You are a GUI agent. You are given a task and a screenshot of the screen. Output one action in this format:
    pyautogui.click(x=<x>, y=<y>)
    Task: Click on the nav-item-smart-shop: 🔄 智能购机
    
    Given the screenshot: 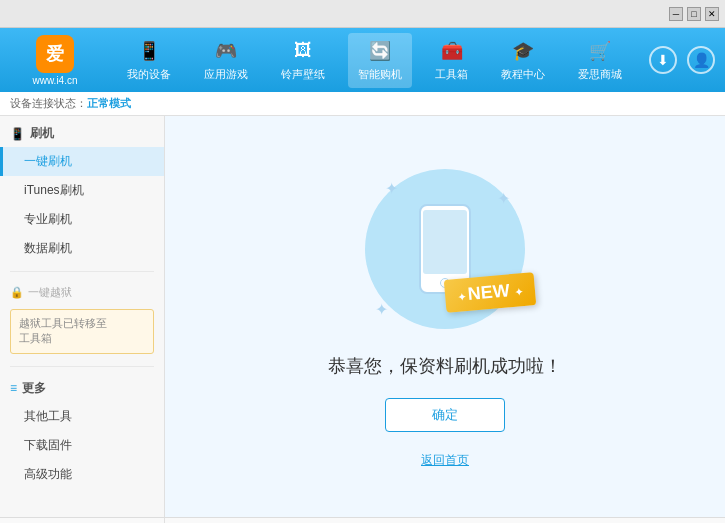 What is the action you would take?
    pyautogui.click(x=380, y=60)
    